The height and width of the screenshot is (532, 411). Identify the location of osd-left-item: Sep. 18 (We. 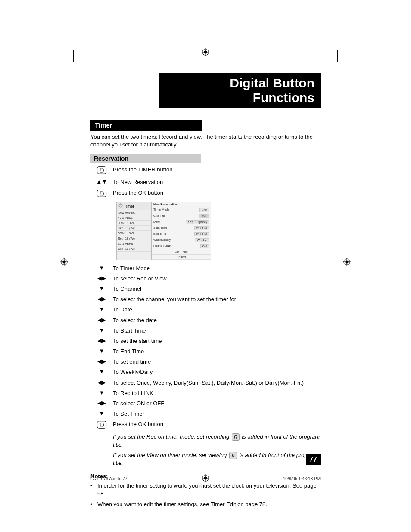
(134, 239).